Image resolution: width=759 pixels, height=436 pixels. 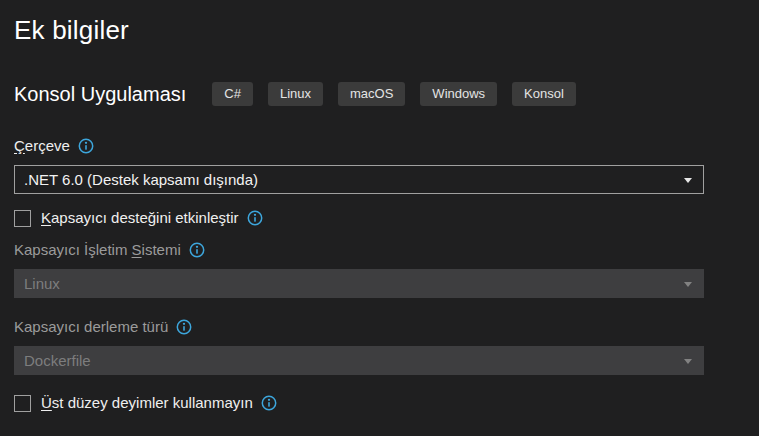 What do you see at coordinates (140, 218) in the screenshot?
I see `container-support-label-text: Kapsayıcı desteğini etkinleştir` at bounding box center [140, 218].